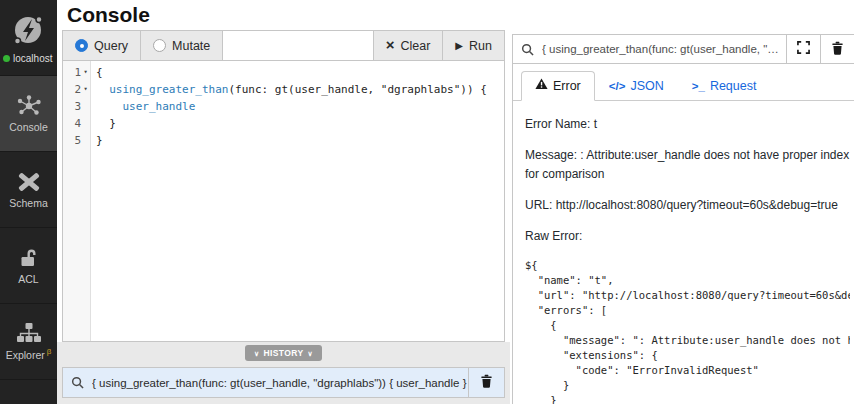  Describe the element at coordinates (160, 46) in the screenshot. I see `mutate-radio-icon` at that location.